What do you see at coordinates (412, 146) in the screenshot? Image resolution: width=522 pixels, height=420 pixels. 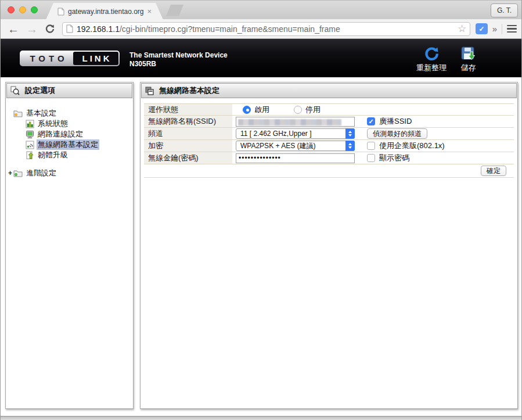 I see `enterprise-label: 使用企業版(802.1x)` at bounding box center [412, 146].